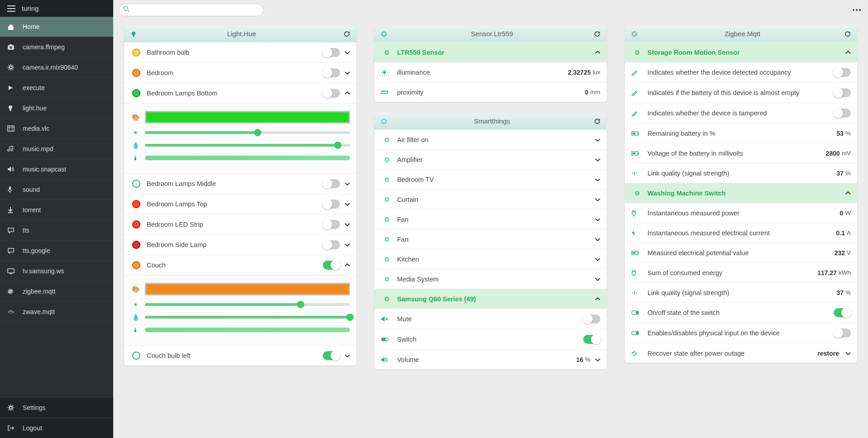 Image resolution: width=868 pixels, height=438 pixels. What do you see at coordinates (11, 9) in the screenshot?
I see `menu-icon` at bounding box center [11, 9].